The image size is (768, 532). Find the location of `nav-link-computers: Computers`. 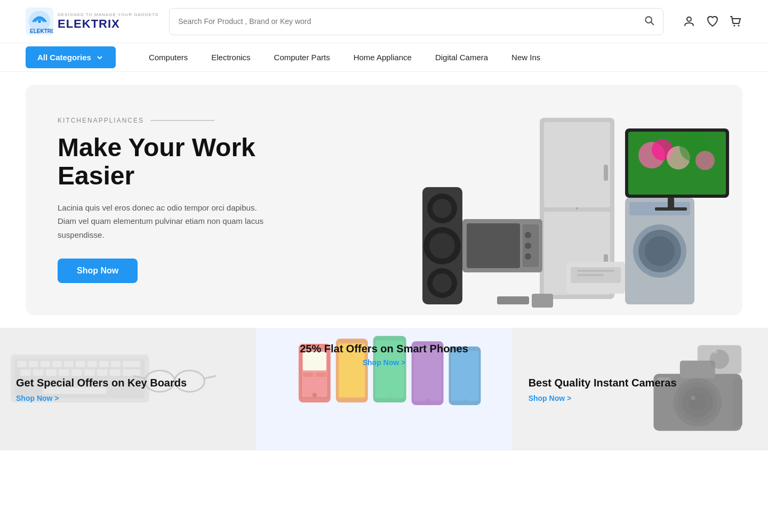

nav-link-computers: Computers is located at coordinates (169, 58).